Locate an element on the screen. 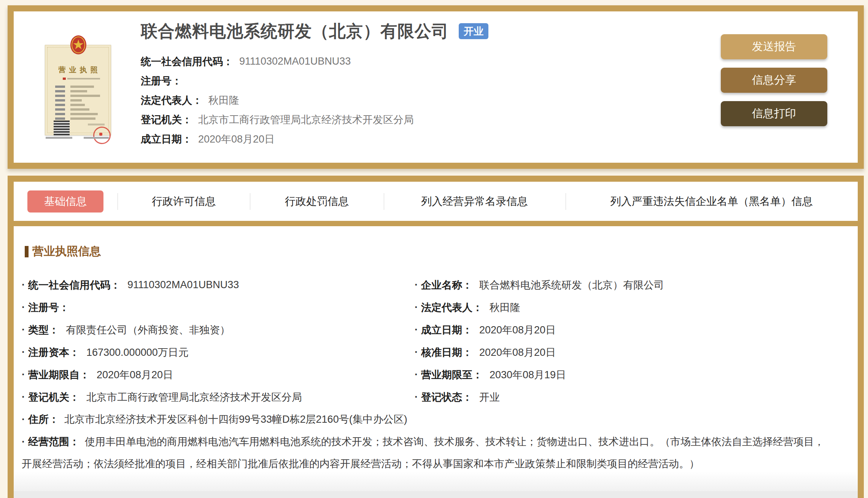 The image size is (868, 498). info-label: 注册号： is located at coordinates (49, 308).